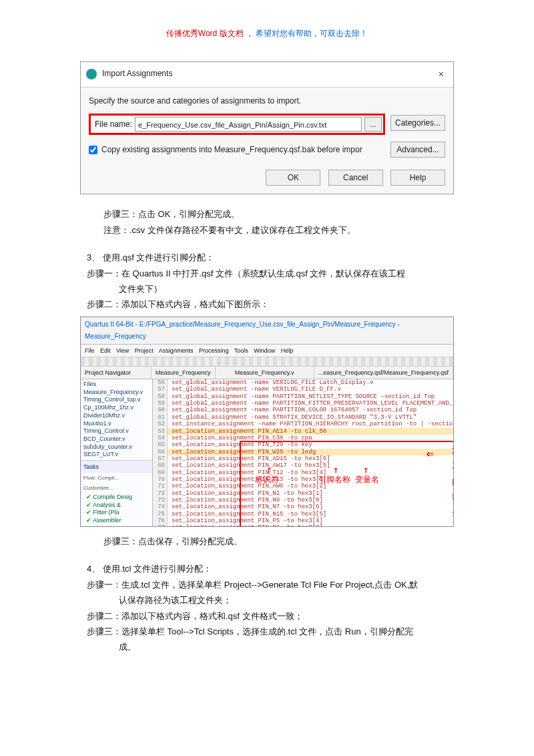  What do you see at coordinates (306, 274) in the screenshot?
I see `section-3-step1a: 步骤一：在 Quartus II 中打开.qsf 文件（系统默认生成.qsf 文…` at bounding box center [306, 274].